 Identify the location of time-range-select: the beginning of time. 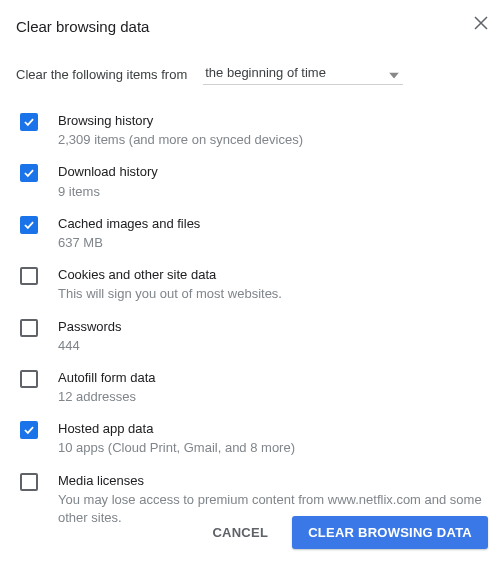
(303, 74).